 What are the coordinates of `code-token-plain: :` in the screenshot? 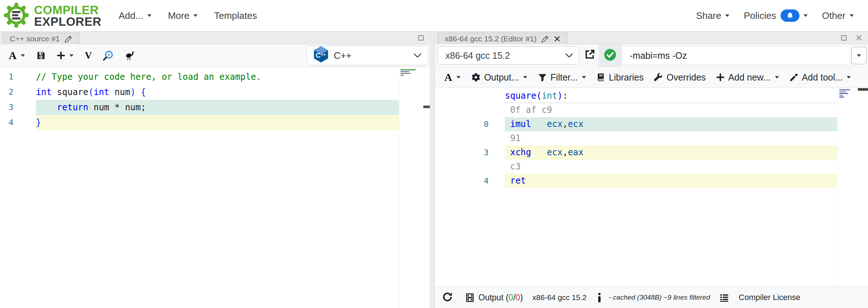 It's located at (565, 96).